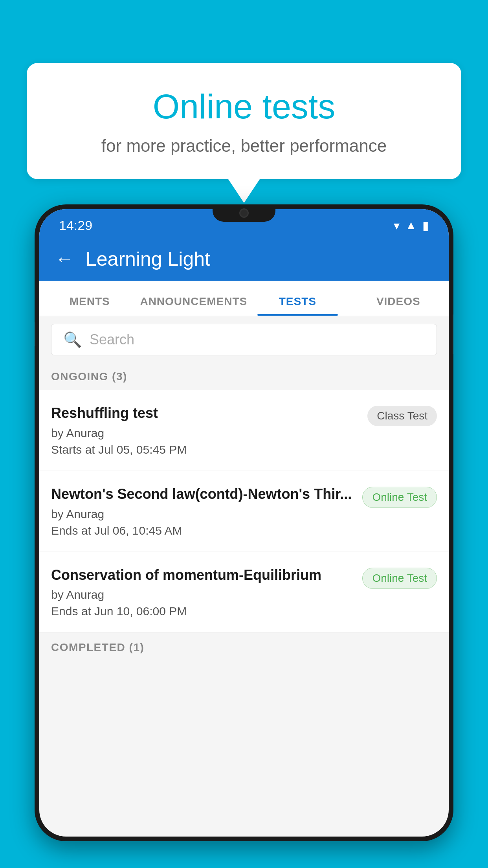 This screenshot has height=868, width=488. Describe the element at coordinates (398, 305) in the screenshot. I see `tab-videos: VIDEOS` at that location.